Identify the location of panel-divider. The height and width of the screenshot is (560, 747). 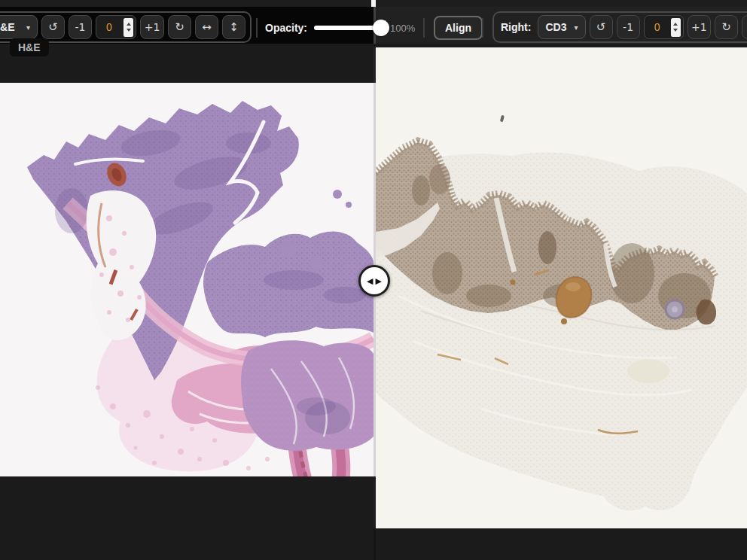
(375, 302).